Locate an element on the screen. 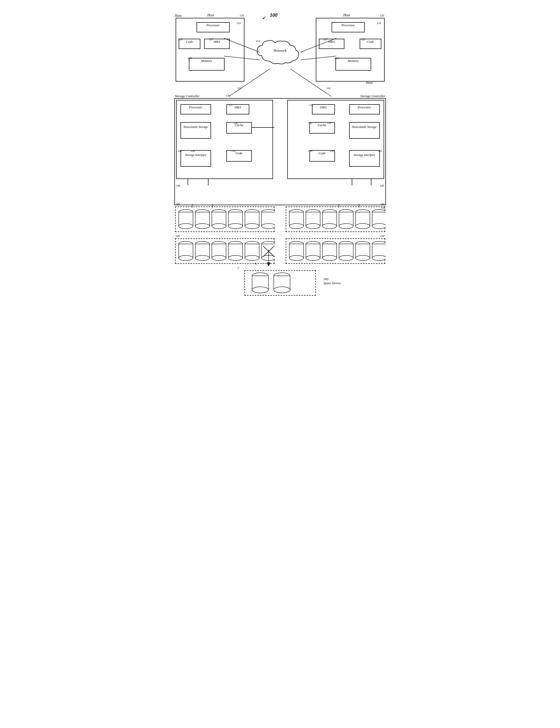 Image resolution: width=560 pixels, height=728 pixels. right-sc-si-ref141: 141 is located at coordinates (380, 151).